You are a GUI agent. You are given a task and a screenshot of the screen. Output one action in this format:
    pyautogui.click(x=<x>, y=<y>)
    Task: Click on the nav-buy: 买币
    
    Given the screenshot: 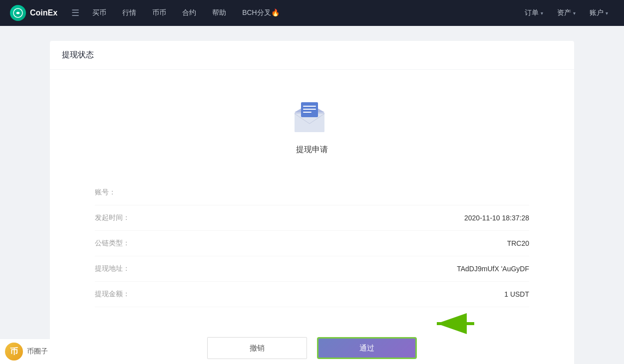 What is the action you would take?
    pyautogui.click(x=99, y=13)
    